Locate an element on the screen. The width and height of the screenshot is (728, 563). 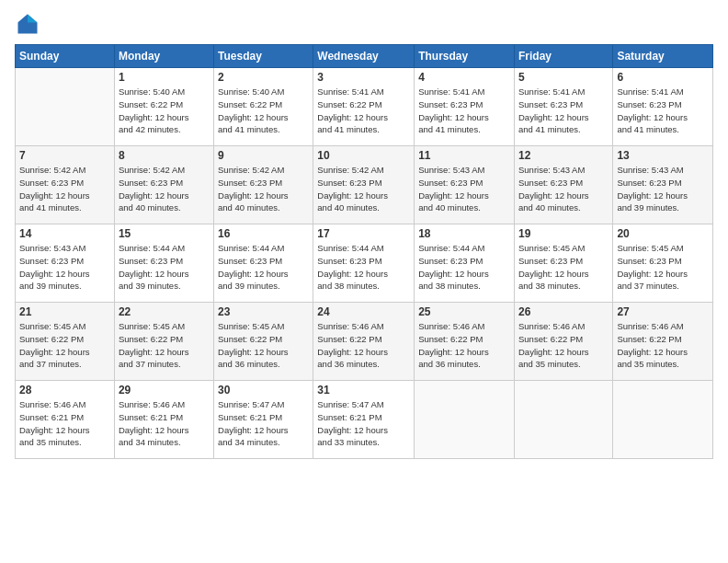
day-number: 26 is located at coordinates (563, 312).